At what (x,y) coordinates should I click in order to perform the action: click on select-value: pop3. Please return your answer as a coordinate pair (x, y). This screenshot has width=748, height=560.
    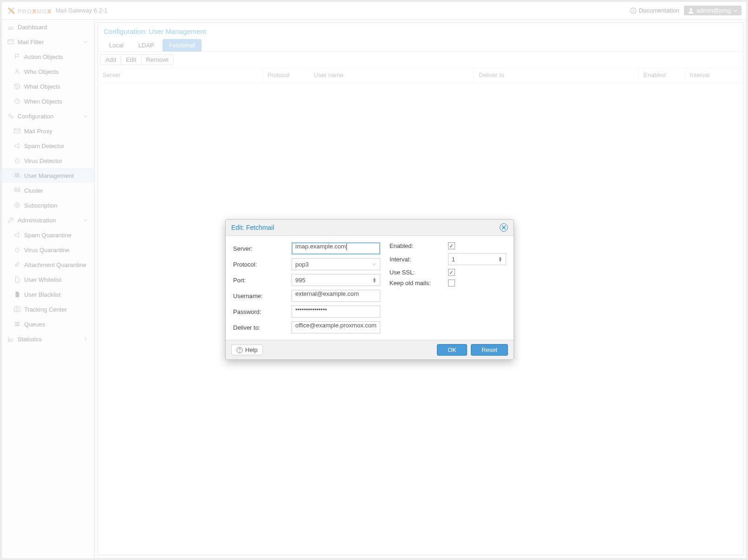
    Looking at the image, I should click on (302, 265).